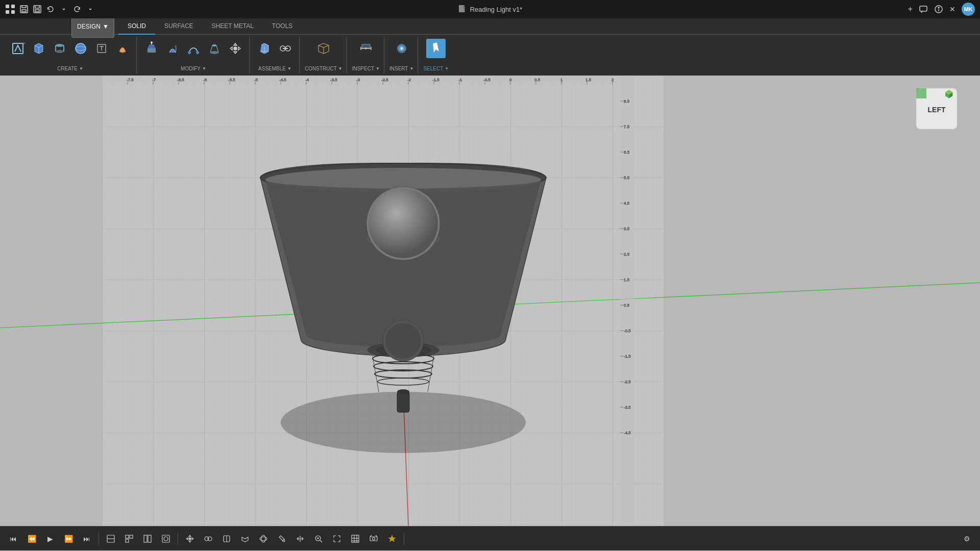 The width and height of the screenshot is (980, 551). I want to click on group-insert: INSERT ▼, so click(402, 55).